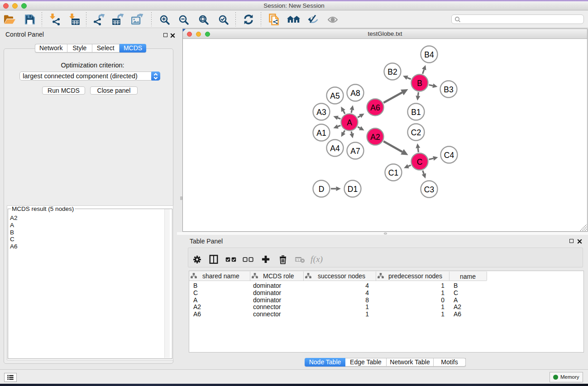 The width and height of the screenshot is (588, 386). Describe the element at coordinates (393, 173) in the screenshot. I see `svg-text: C1` at that location.